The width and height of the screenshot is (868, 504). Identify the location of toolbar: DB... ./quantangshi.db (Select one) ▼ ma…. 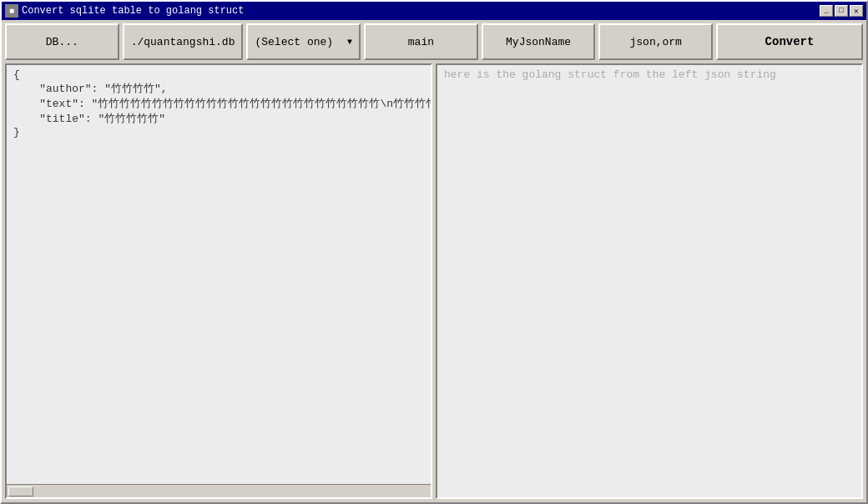
(434, 42).